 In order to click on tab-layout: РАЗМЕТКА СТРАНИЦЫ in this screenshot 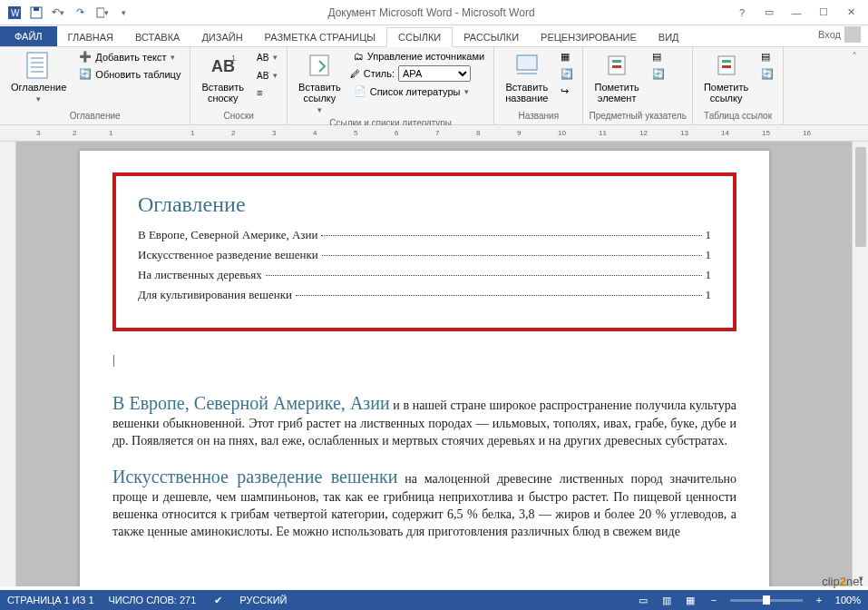, I will do `click(320, 37)`.